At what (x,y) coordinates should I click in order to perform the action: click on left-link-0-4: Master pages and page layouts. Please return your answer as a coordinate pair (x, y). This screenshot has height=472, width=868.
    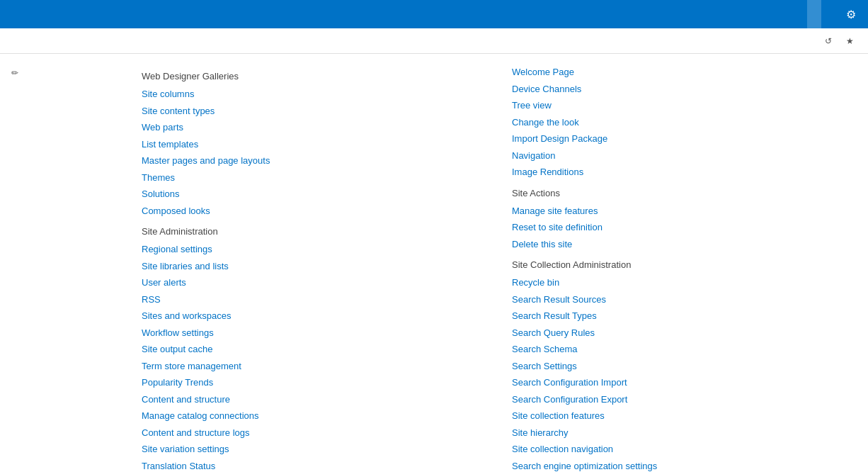
    Looking at the image, I should click on (313, 161).